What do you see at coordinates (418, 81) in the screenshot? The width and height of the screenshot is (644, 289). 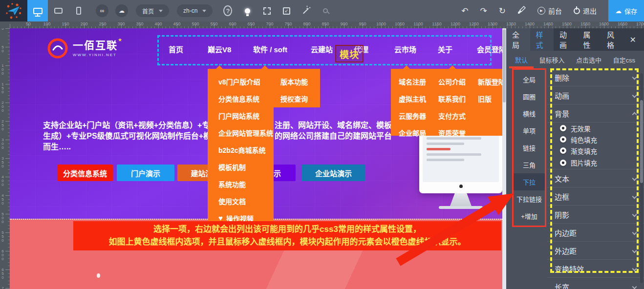 I see `dropdown-menu-item: 域名注册` at bounding box center [418, 81].